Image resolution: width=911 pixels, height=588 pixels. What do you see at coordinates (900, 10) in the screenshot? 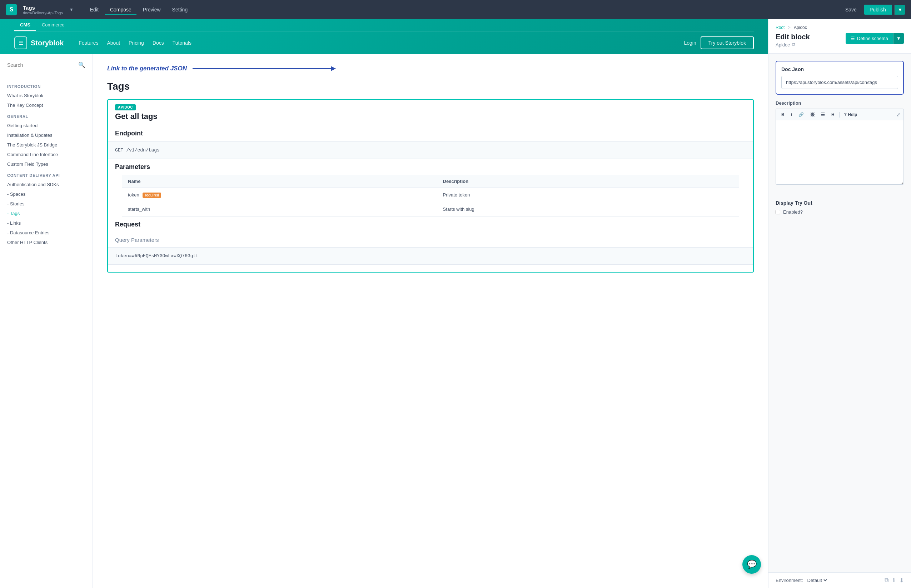
I see `publish-dropdown-button: ▼` at bounding box center [900, 10].